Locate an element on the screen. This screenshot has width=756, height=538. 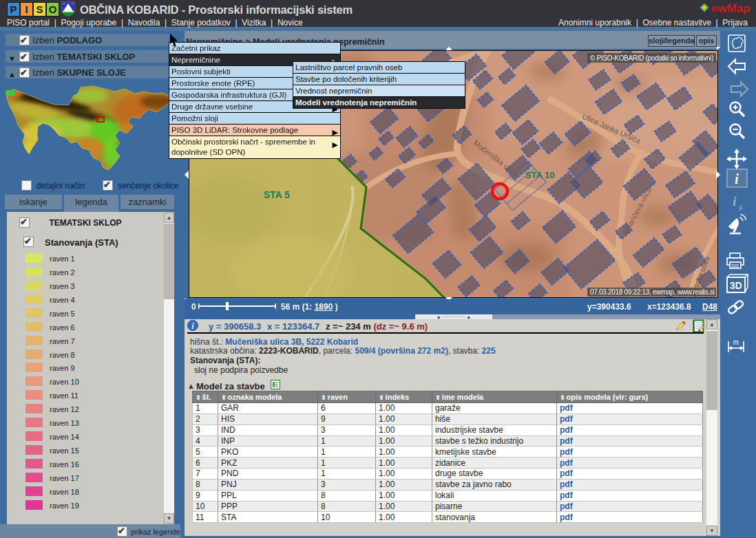
svg-text:07.03.2018 09:22:13, ewmap, ww: 07.03.2018 09:22:13, ewmap, www.realis.s… is located at coordinates (653, 292).